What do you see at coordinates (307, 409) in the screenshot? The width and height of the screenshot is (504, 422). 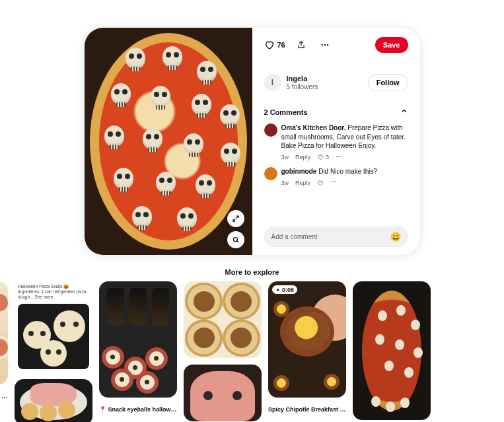 I see `explore-title: Spicy Chipotle Breakfast "Pigshots"` at bounding box center [307, 409].